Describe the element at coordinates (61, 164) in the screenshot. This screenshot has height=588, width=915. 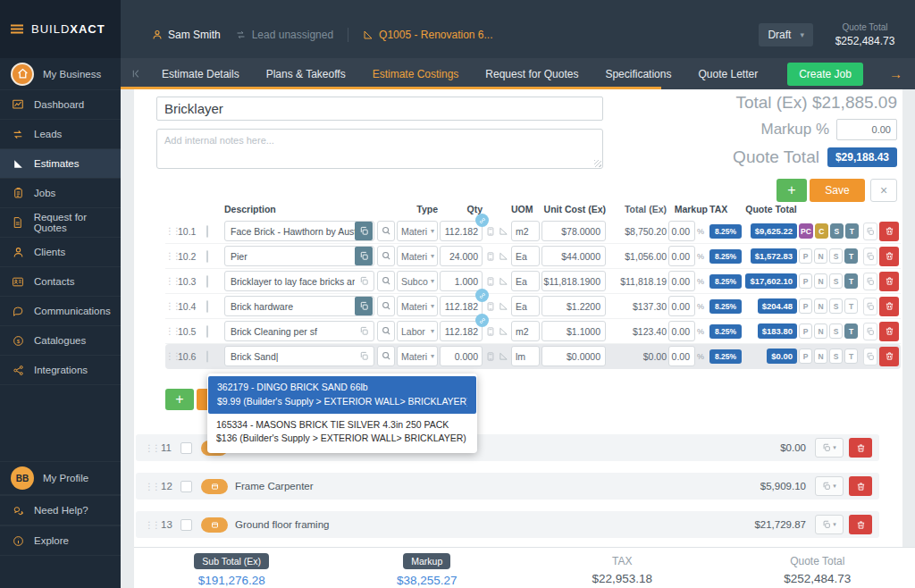
I see `sidebar-item-estimates: Estimates` at that location.